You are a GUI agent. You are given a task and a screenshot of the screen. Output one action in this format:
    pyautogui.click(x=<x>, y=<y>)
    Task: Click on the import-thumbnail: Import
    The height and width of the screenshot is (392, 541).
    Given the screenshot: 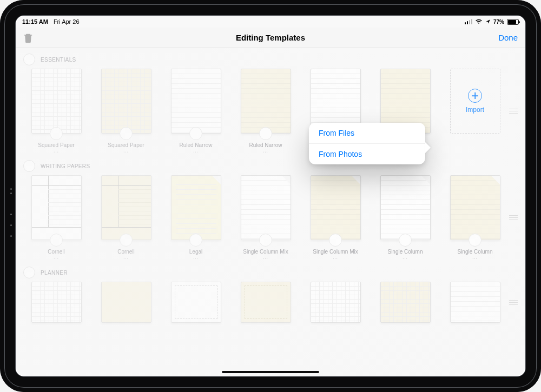 What is the action you would take?
    pyautogui.click(x=475, y=101)
    